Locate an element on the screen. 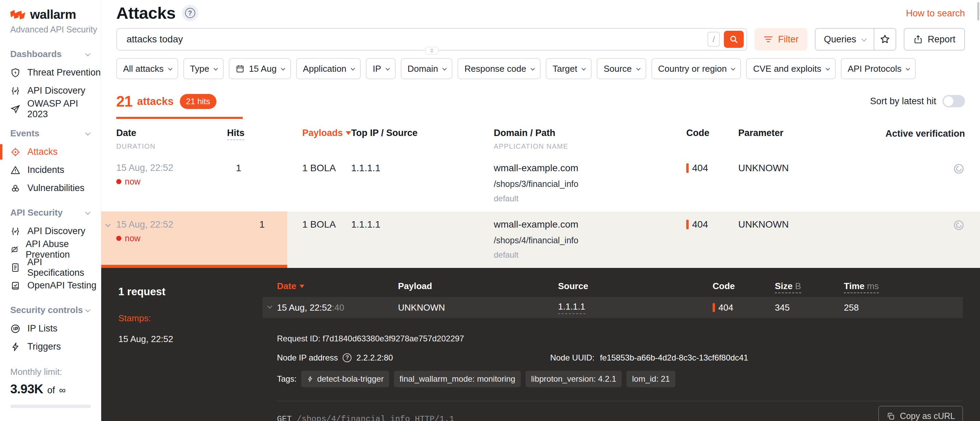  sidebar-item-threat-prevention: Threat Prevention is located at coordinates (50, 73).